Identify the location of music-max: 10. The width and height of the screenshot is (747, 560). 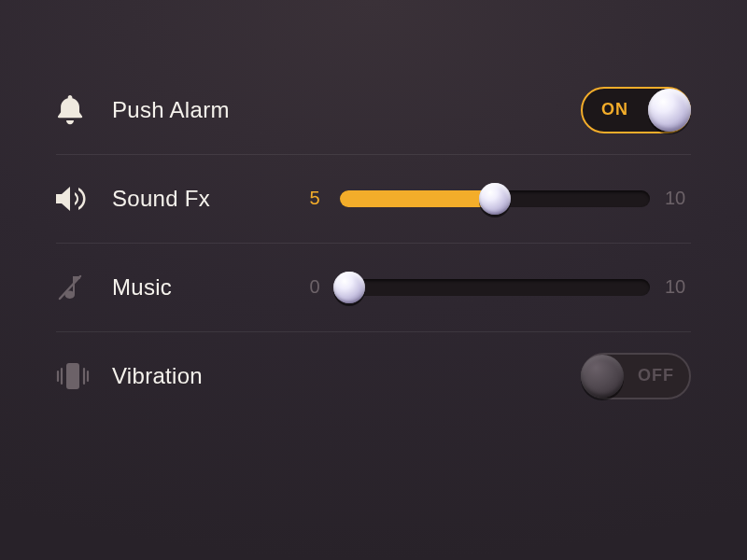
(675, 287).